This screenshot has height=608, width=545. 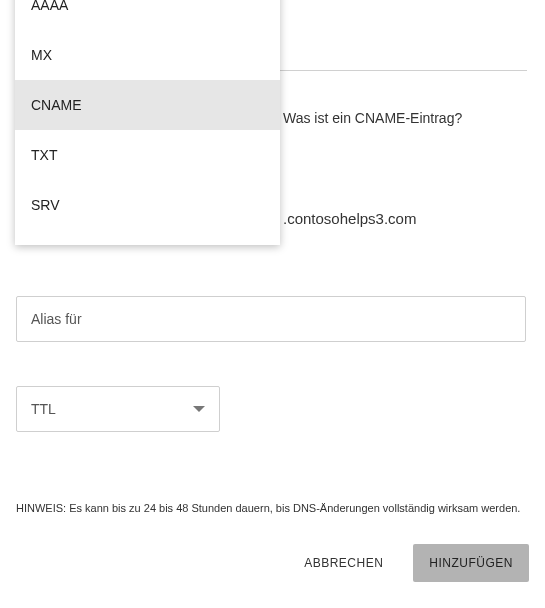 What do you see at coordinates (148, 55) in the screenshot?
I see `dropdown-item-mx: MX` at bounding box center [148, 55].